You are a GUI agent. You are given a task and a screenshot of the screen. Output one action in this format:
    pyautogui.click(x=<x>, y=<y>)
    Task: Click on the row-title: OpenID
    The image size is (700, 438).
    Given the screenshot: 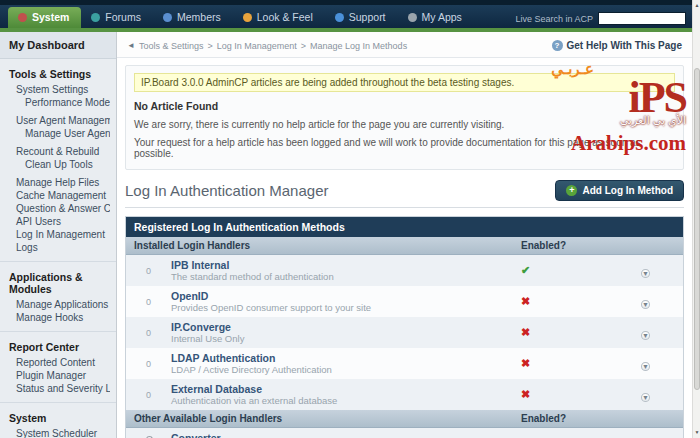 What is the action you would take?
    pyautogui.click(x=346, y=296)
    